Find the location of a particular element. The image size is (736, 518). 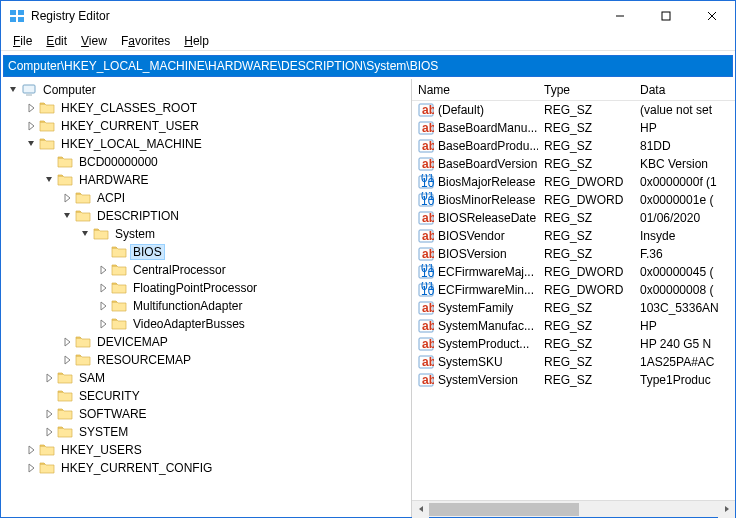

value-row: abBIOSReleaseDateREG_SZ01/06/2020 is located at coordinates (574, 218).